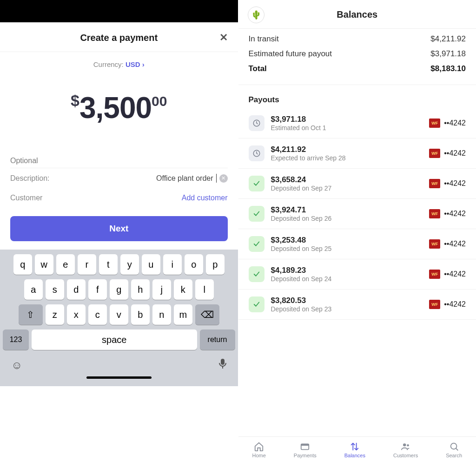  I want to click on payout-amount: $3,253.48, so click(347, 240).